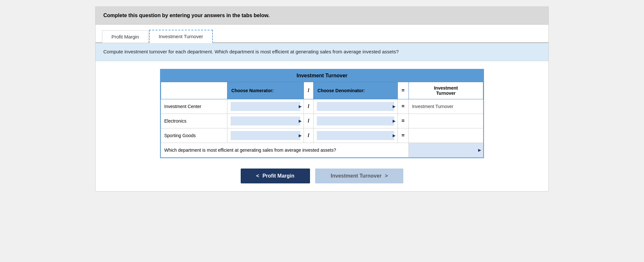 The image size is (644, 262). I want to click on table-header-row: Choose Numerator: / Choose Denominator: …, so click(322, 91).